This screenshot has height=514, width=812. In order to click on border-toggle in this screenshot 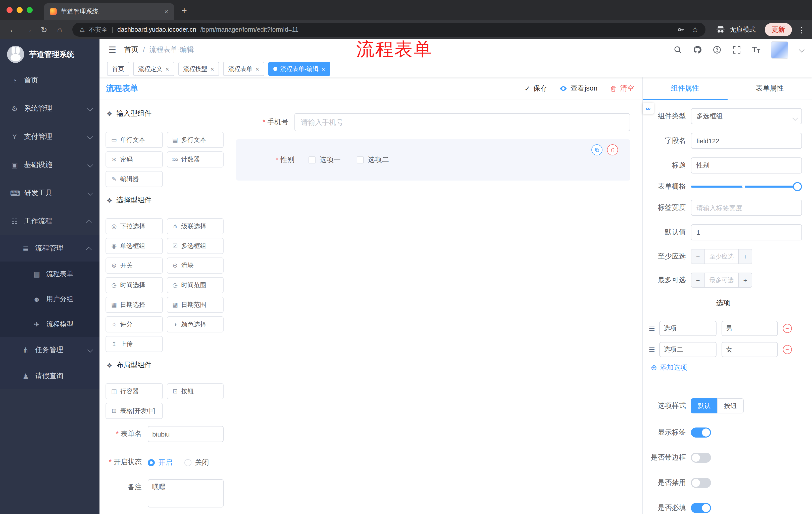, I will do `click(701, 458)`.